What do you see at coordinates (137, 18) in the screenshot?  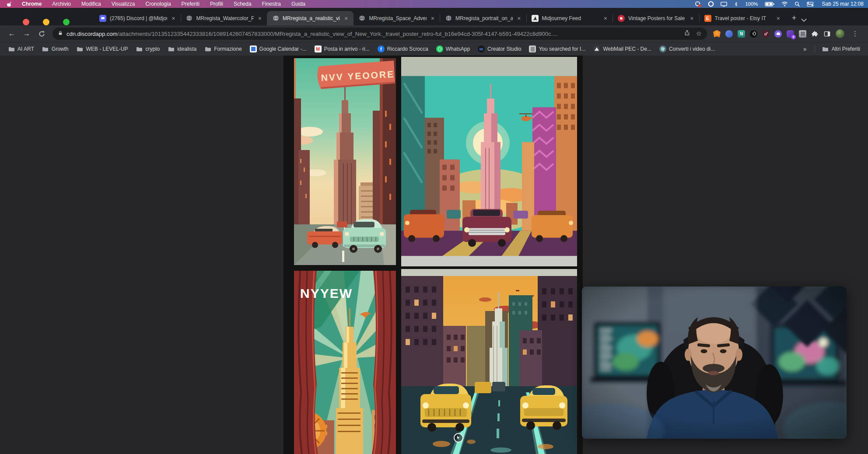 I see `tab-discord: (2765) Discord | @Midjou ×` at bounding box center [137, 18].